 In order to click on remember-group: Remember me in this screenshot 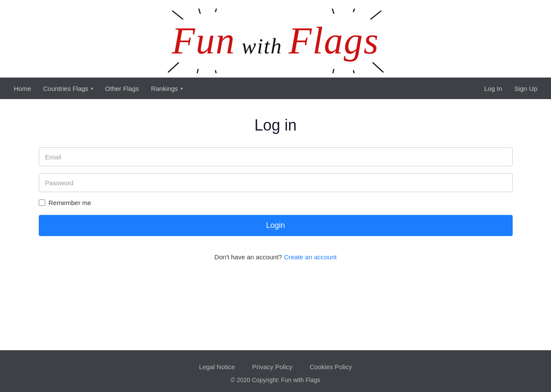, I will do `click(276, 202)`.